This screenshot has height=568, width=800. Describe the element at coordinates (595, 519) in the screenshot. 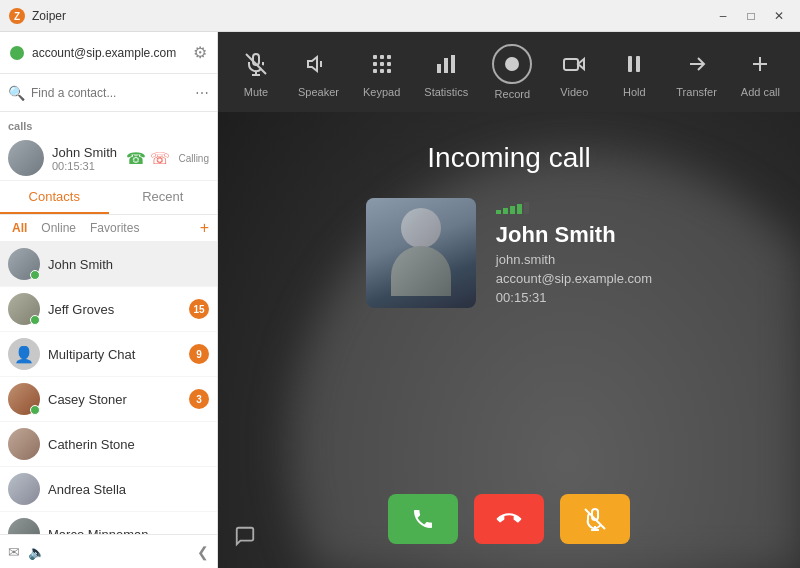

I see `message-button` at that location.